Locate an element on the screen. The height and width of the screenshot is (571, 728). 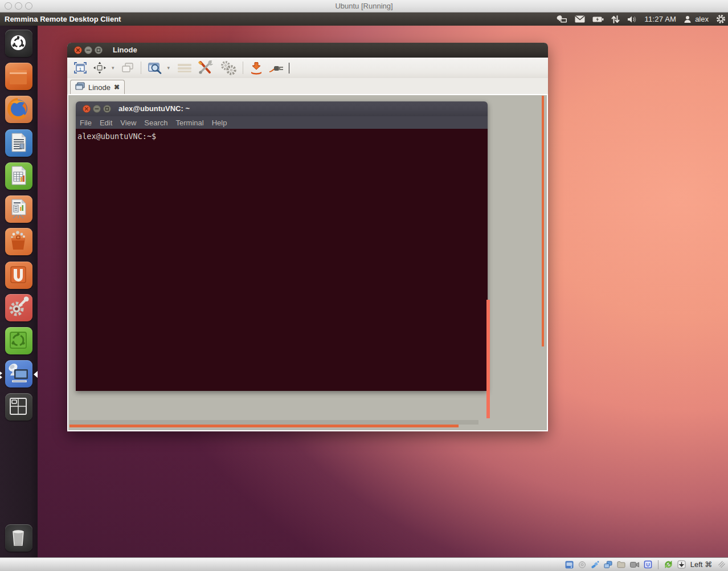
minimize-to-tray-icon is located at coordinates (256, 68).